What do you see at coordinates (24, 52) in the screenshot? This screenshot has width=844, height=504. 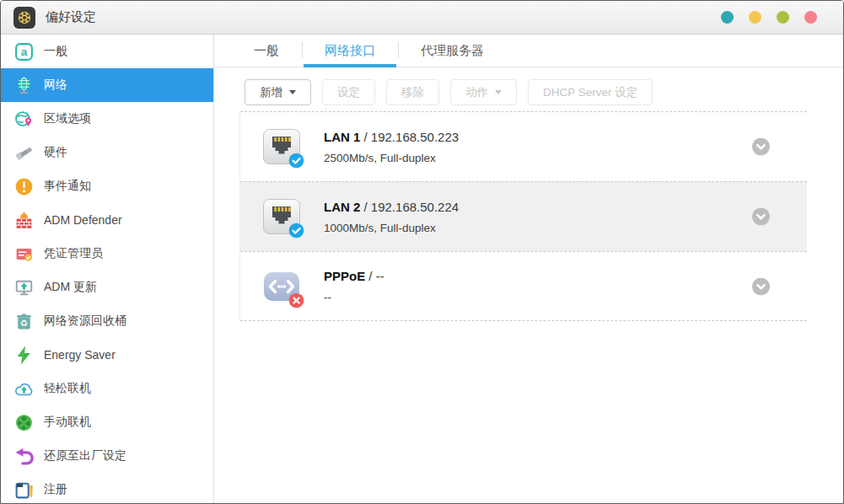 I see `asustor-logo-icon: a` at bounding box center [24, 52].